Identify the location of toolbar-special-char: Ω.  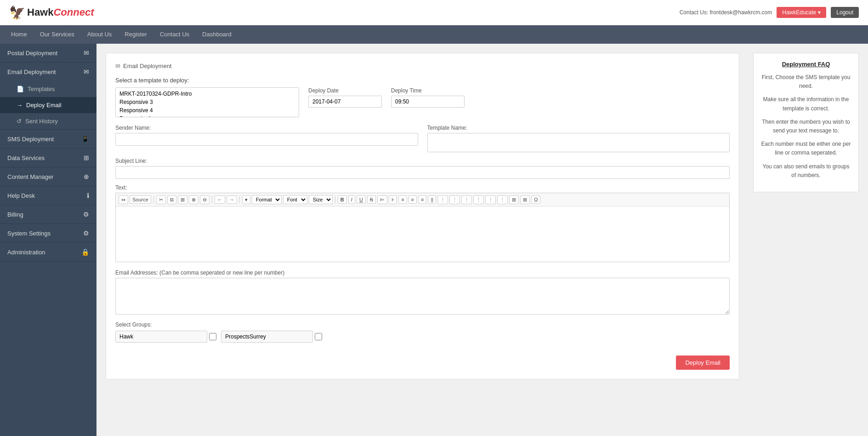
(536, 200).